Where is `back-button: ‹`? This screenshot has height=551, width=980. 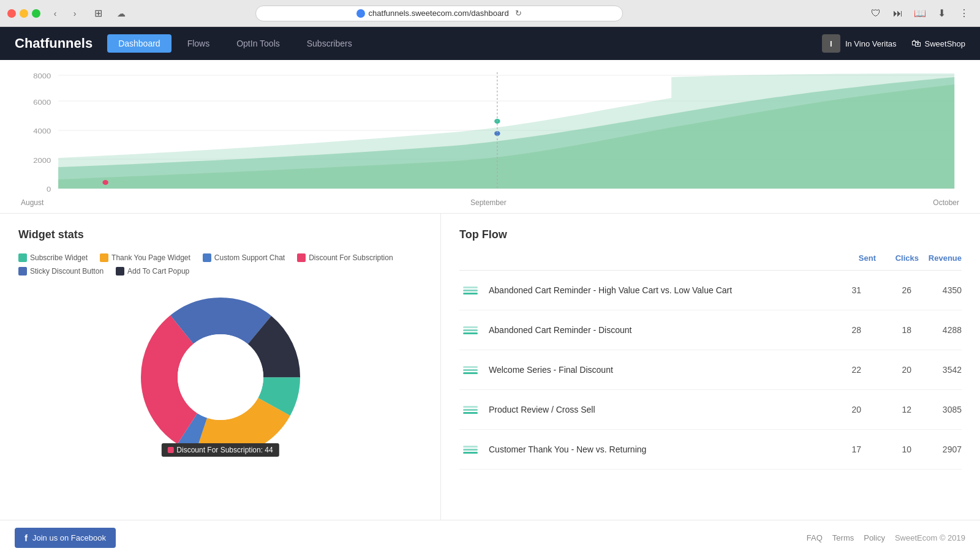 back-button: ‹ is located at coordinates (55, 13).